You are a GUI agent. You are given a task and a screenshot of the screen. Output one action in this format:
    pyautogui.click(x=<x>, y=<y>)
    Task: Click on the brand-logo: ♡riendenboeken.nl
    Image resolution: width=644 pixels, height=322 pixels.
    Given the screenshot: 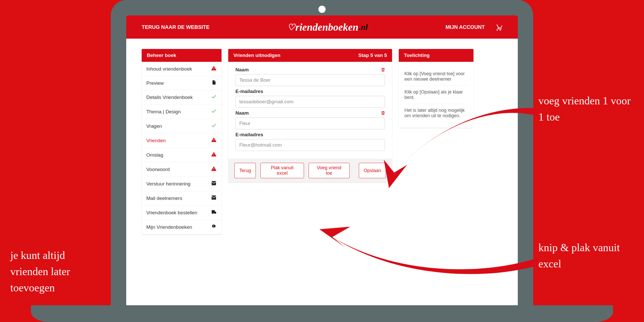 What is the action you would take?
    pyautogui.click(x=328, y=27)
    